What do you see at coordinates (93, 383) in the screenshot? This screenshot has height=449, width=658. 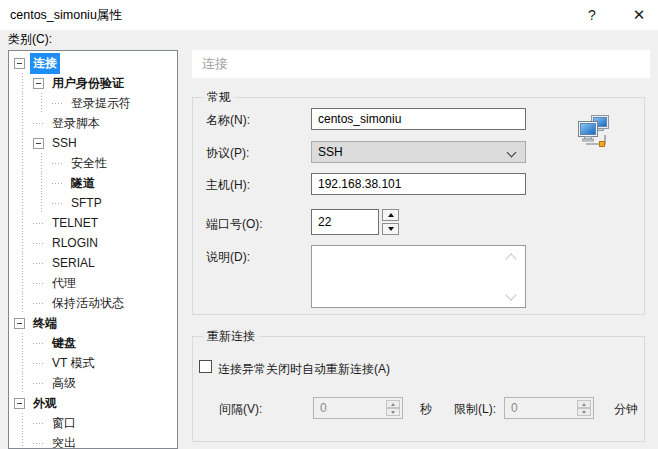 I see `tree-item: 高级` at bounding box center [93, 383].